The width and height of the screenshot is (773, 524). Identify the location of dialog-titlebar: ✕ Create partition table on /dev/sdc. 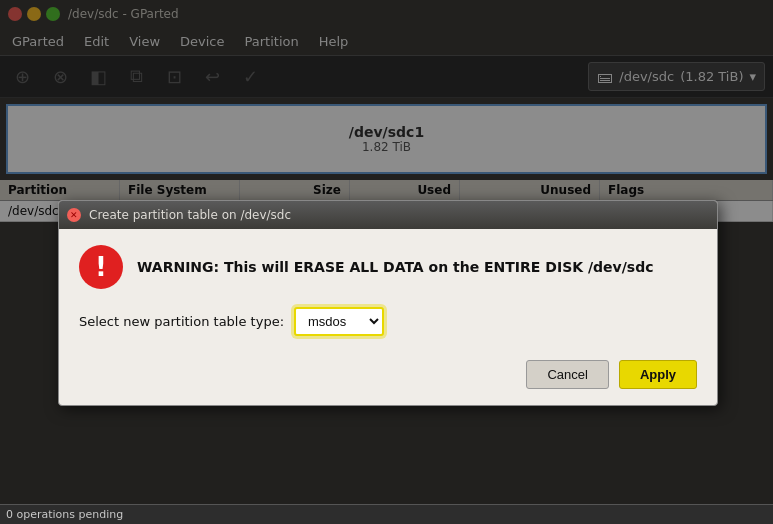
(388, 215).